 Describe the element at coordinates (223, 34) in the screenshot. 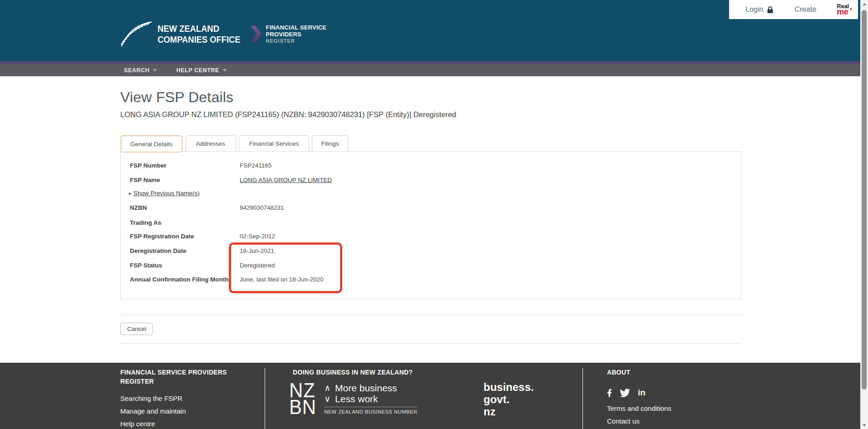

I see `companies-office-logo: NEW ZEALAND COMPANIES OFFICE FINANCIAL S…` at that location.